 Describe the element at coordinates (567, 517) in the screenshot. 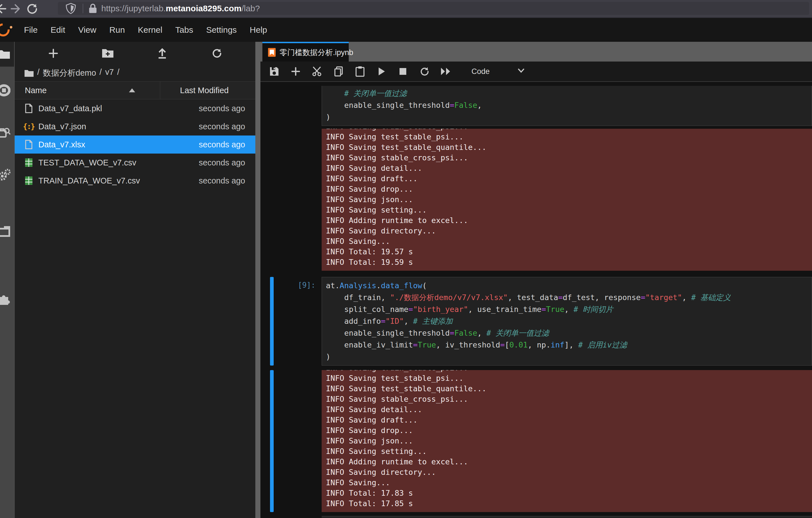

I see `next-cell-edge` at that location.